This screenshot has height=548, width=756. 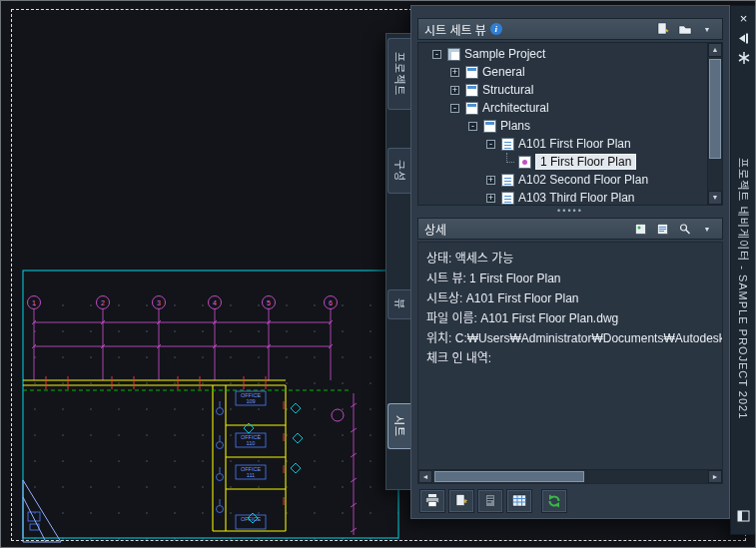 What do you see at coordinates (570, 29) in the screenshot?
I see `sheet-set-view-header: 시트 세트 뷰 i * ▼` at bounding box center [570, 29].